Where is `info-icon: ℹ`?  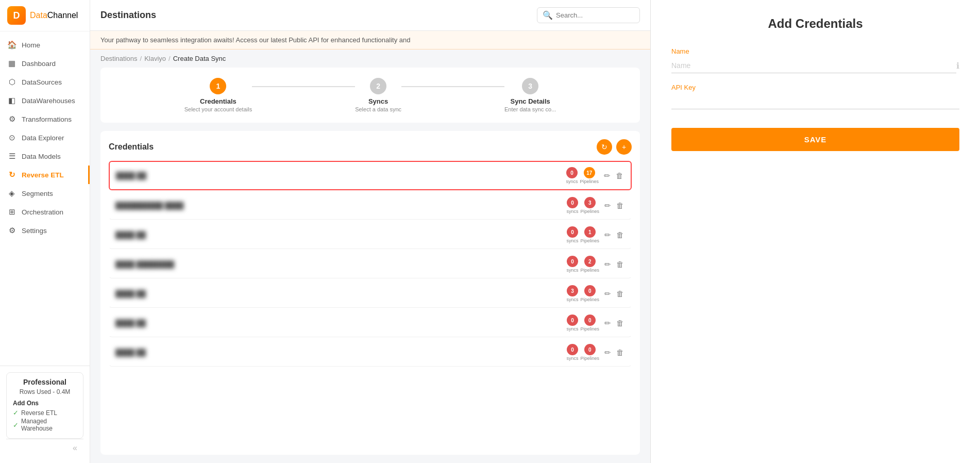 info-icon: ℹ is located at coordinates (958, 66).